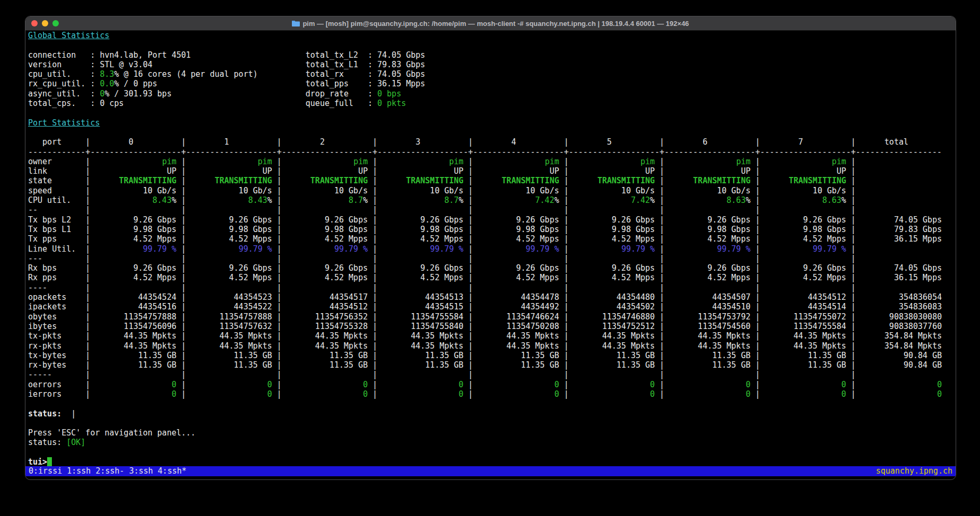  What do you see at coordinates (492, 394) in the screenshot?
I see `port-row-ierrors: ierrors | 0 | 0 | 0 | 0 | 0 | 0 | 0 | 0 …` at bounding box center [492, 394].